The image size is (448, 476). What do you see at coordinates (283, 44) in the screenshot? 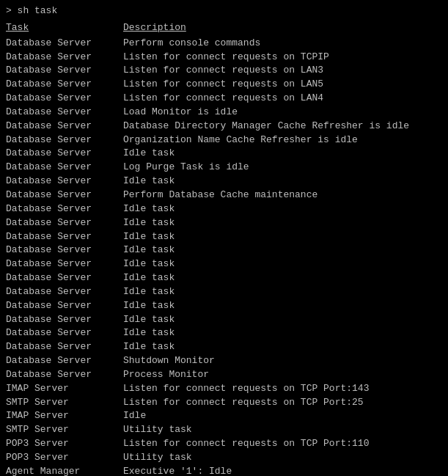
I see `description-cell: Perform console commands` at bounding box center [283, 44].